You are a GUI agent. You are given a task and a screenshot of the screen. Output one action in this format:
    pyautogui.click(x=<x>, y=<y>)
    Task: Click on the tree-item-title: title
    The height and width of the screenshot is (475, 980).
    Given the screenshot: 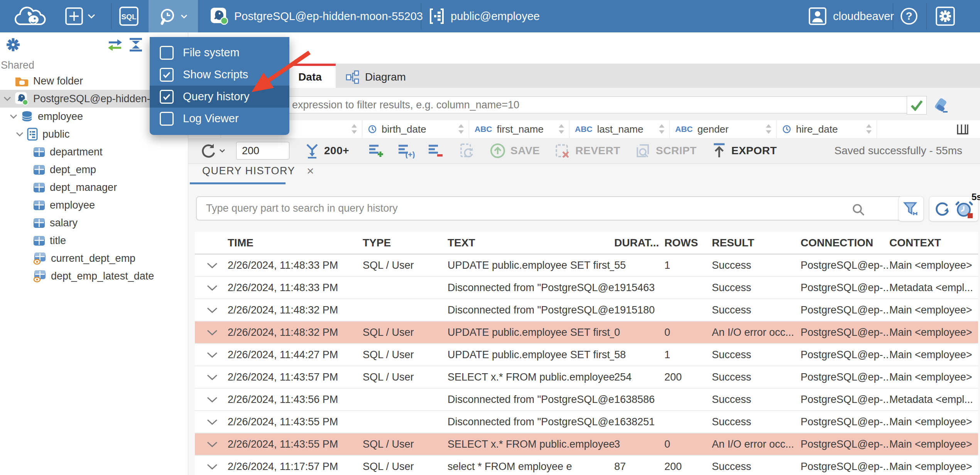 What is the action you would take?
    pyautogui.click(x=94, y=241)
    